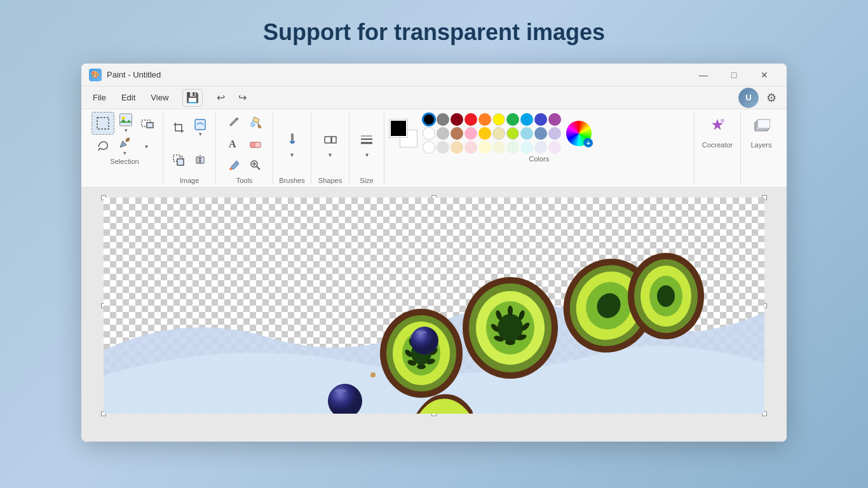 This screenshot has height=488, width=868. What do you see at coordinates (434, 149) in the screenshot?
I see `toolbar: ▾` at bounding box center [434, 149].